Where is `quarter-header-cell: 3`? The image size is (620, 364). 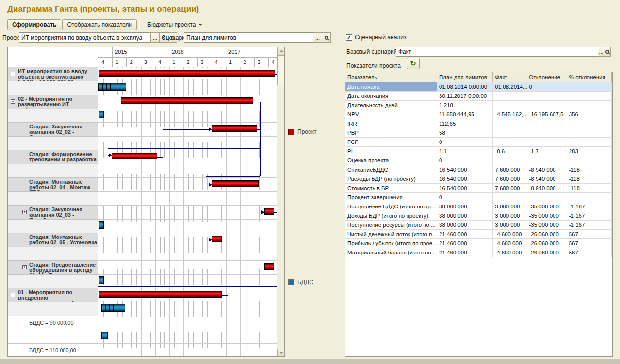 quarter-header-cell: 3 is located at coordinates (148, 62).